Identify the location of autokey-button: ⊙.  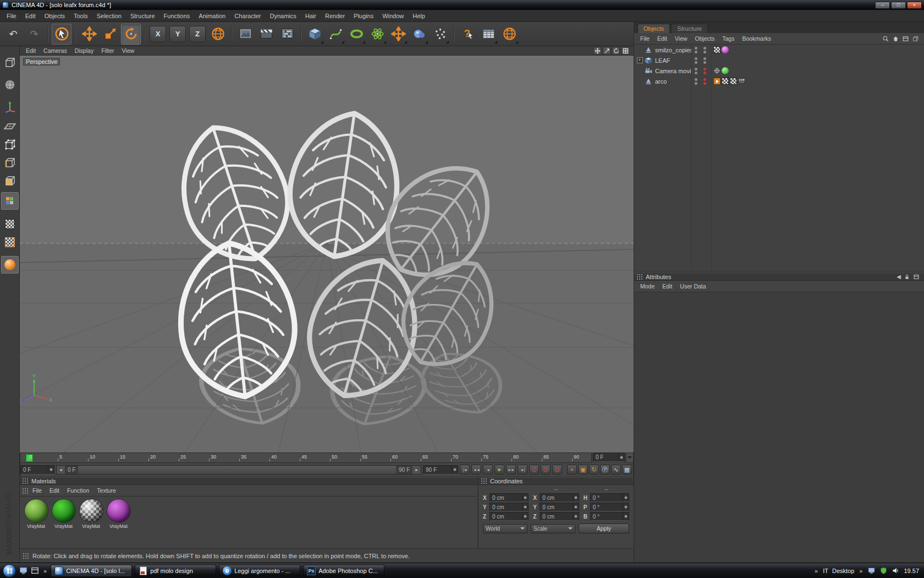
(546, 470).